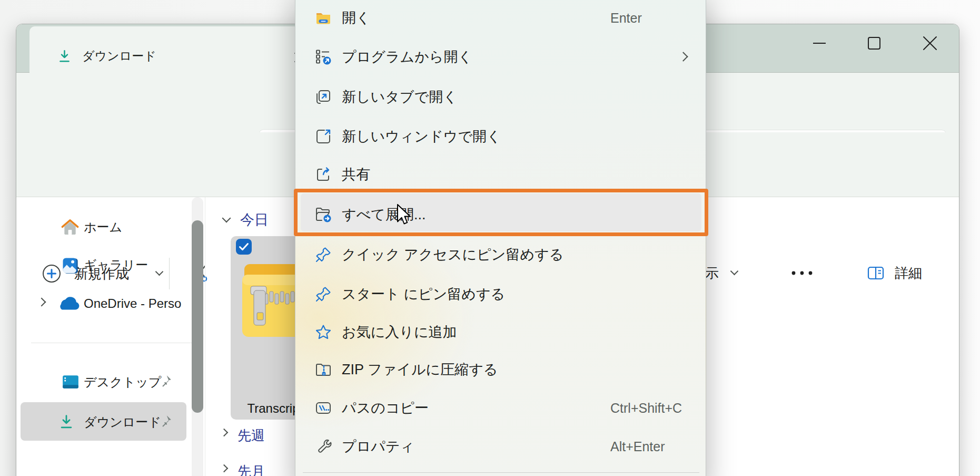  I want to click on new-window-icon, so click(323, 137).